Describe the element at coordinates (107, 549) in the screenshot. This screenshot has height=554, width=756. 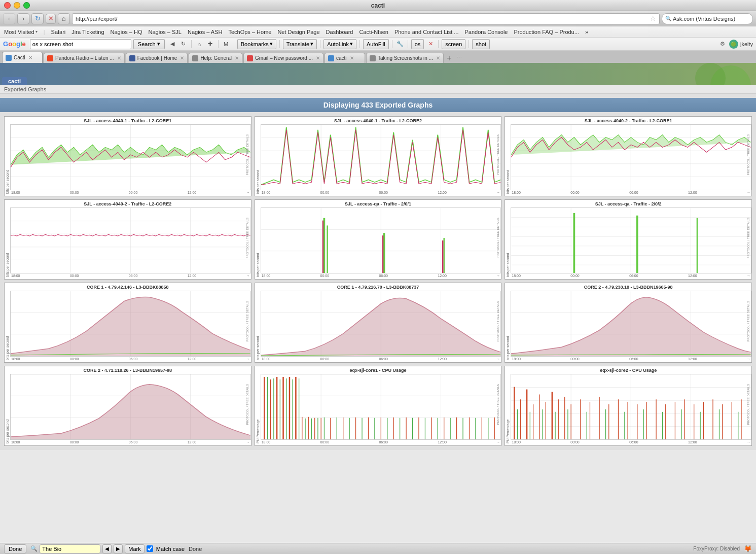
I see `find-prev-button: ◀` at that location.